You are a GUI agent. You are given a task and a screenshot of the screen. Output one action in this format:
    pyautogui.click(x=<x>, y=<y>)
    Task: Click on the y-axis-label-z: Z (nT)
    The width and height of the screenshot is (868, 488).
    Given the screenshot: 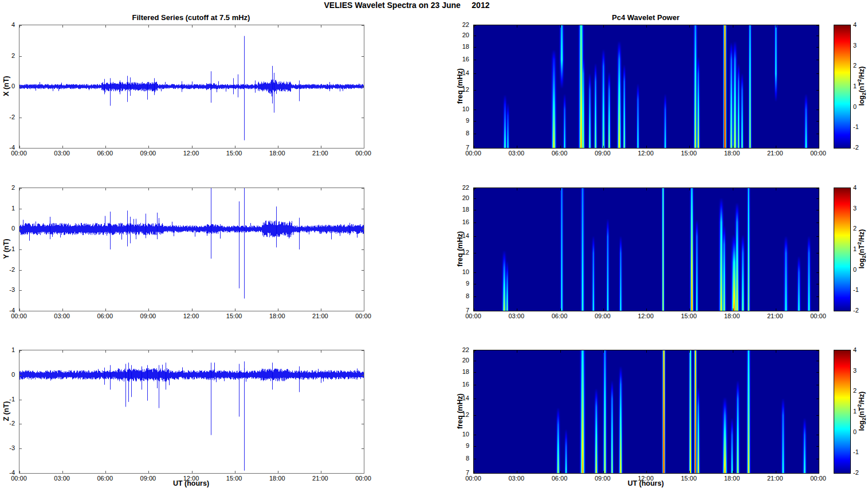 What is the action you would take?
    pyautogui.click(x=6, y=412)
    